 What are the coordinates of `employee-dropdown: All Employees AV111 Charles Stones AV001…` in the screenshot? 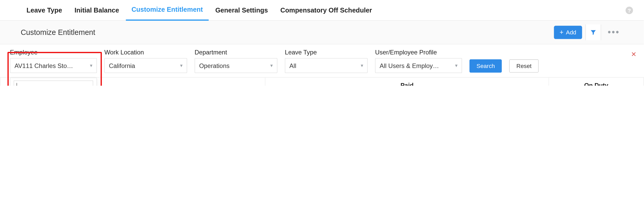 It's located at (54, 82).